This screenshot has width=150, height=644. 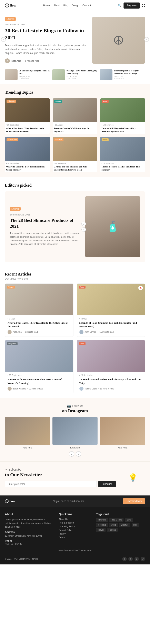 I want to click on footer-grid: About Lorem ipsum dolor sit amet, consec…, so click(x=75, y=529).